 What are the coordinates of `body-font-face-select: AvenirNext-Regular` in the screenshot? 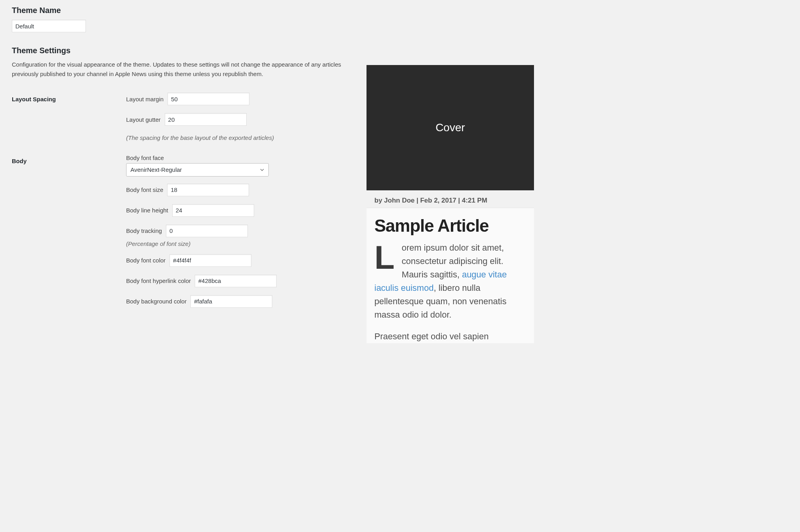 It's located at (197, 170).